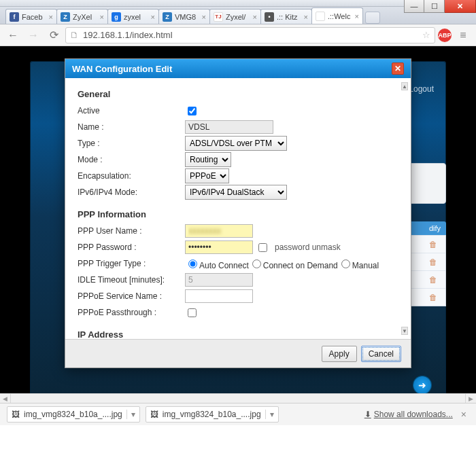 The width and height of the screenshot is (476, 449). What do you see at coordinates (368, 414) in the screenshot?
I see `download-arrow-icon: ⬇` at bounding box center [368, 414].